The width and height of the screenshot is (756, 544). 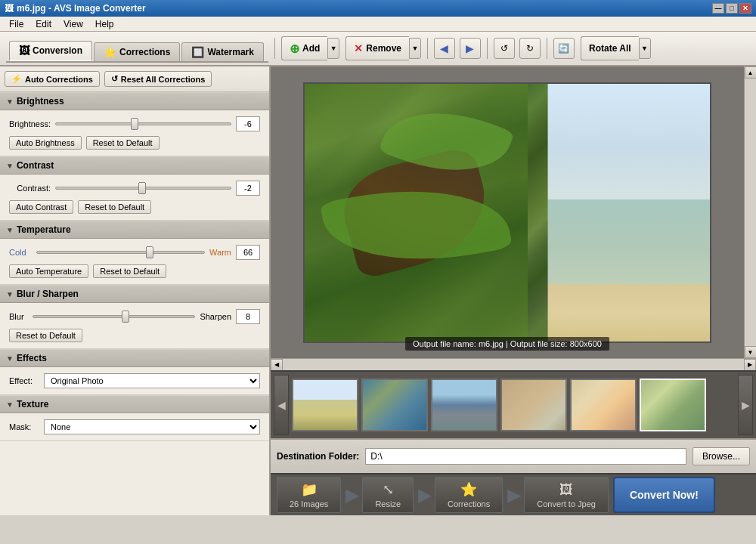 What do you see at coordinates (41, 207) in the screenshot?
I see `auto-contrast-button: Auto Contrast` at bounding box center [41, 207].